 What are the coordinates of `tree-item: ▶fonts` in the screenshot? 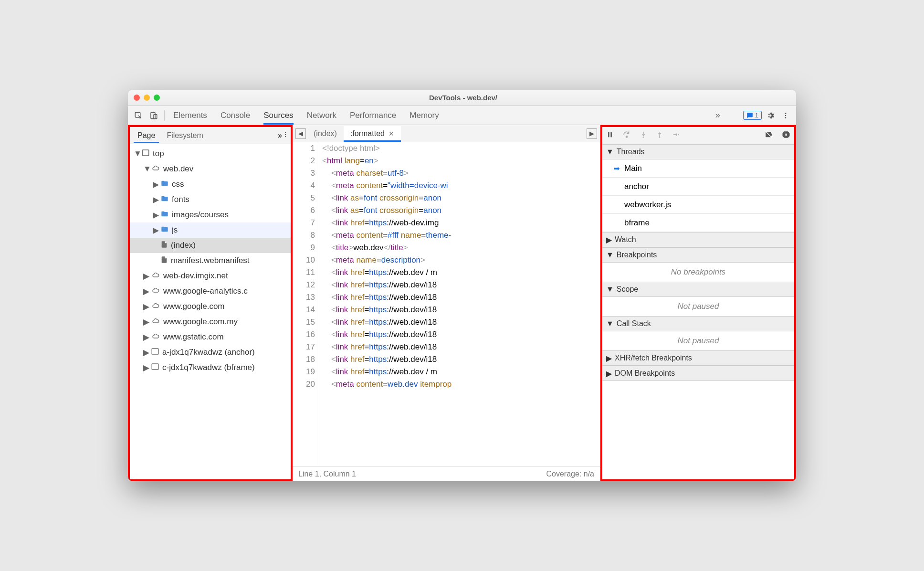 It's located at (210, 200).